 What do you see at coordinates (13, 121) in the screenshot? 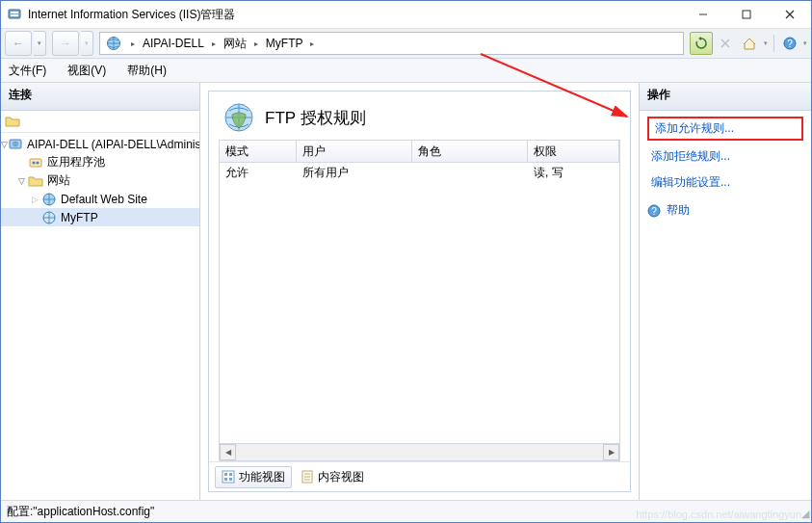
I see `folder-icon` at bounding box center [13, 121].